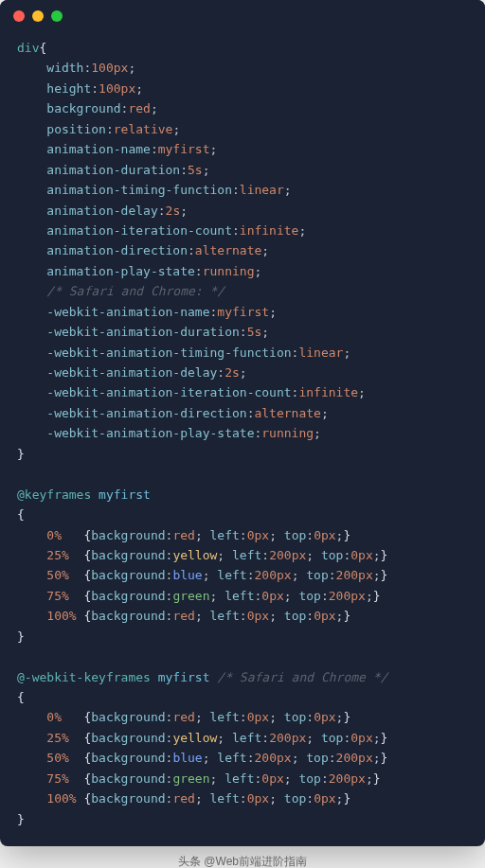  Describe the element at coordinates (242, 861) in the screenshot. I see `footer-text: 头条 @Web前端进阶指南` at that location.